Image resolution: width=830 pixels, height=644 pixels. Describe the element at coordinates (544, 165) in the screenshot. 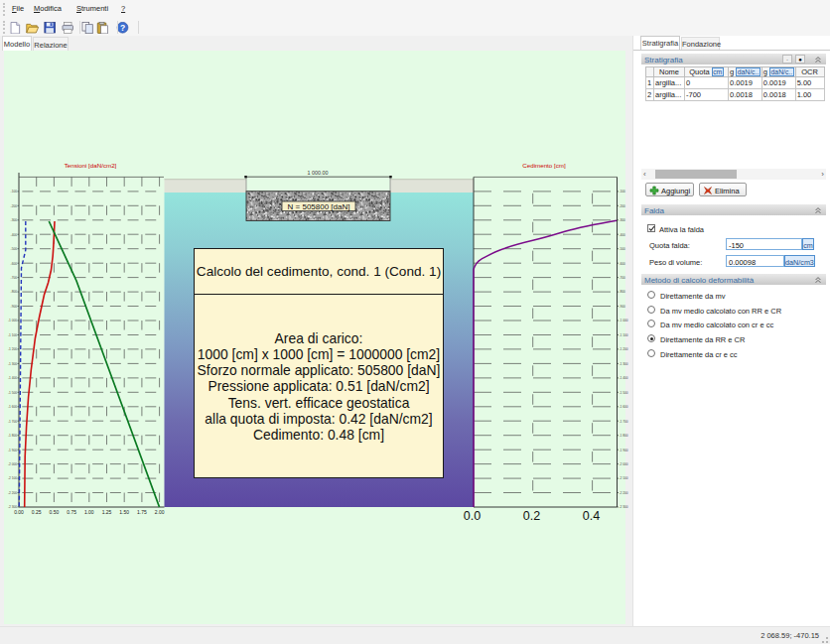

I see `svg-text: Cedimento [cm]` at that location.